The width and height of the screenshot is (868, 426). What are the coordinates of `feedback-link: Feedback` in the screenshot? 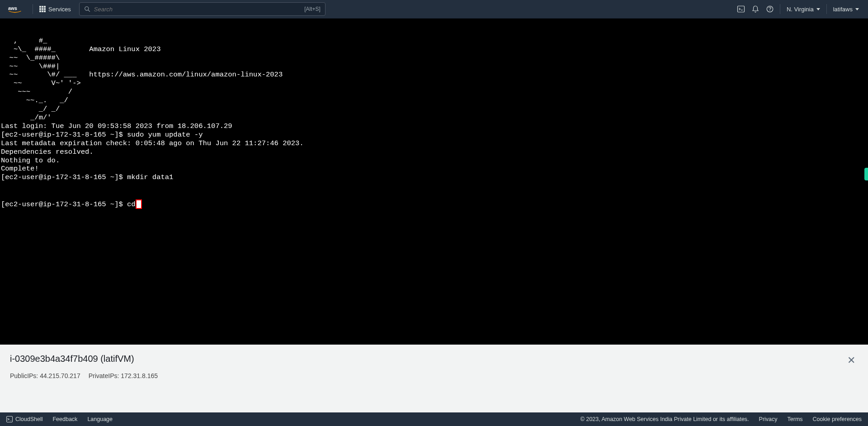 It's located at (65, 419).